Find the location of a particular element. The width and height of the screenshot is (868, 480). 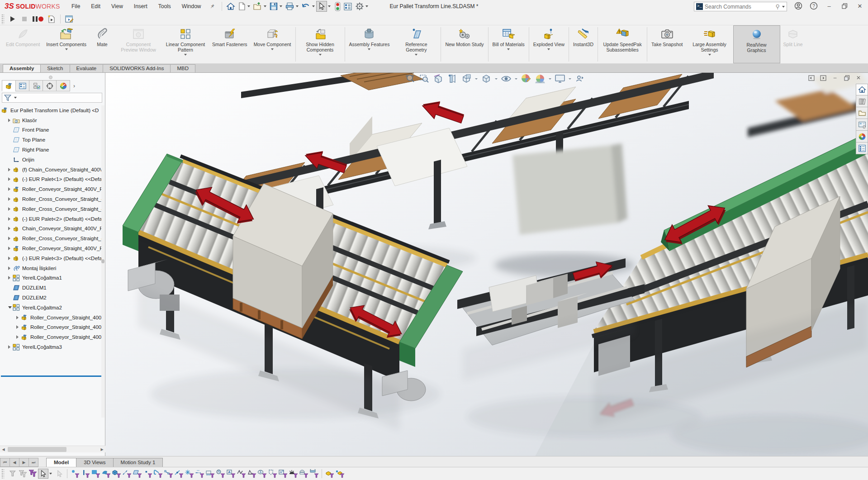

ribbon-large-assembly-settings: Large Assembly Settings is located at coordinates (710, 44).